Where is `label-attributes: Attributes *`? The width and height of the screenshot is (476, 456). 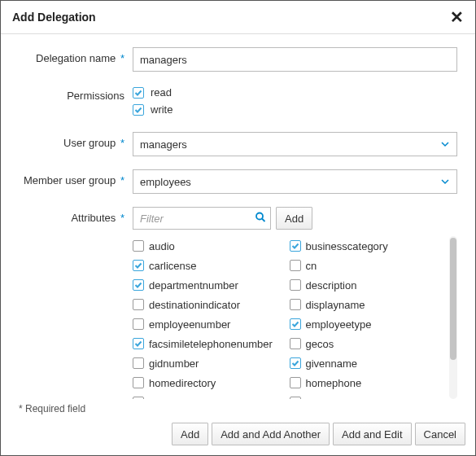 label-attributes: Attributes * is located at coordinates (76, 215).